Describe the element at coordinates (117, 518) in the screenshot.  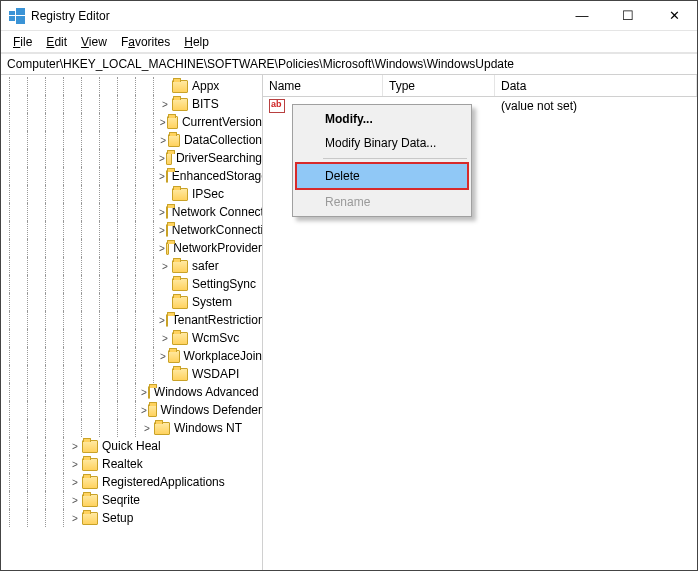
I see `tree-item-label: Setup` at that location.